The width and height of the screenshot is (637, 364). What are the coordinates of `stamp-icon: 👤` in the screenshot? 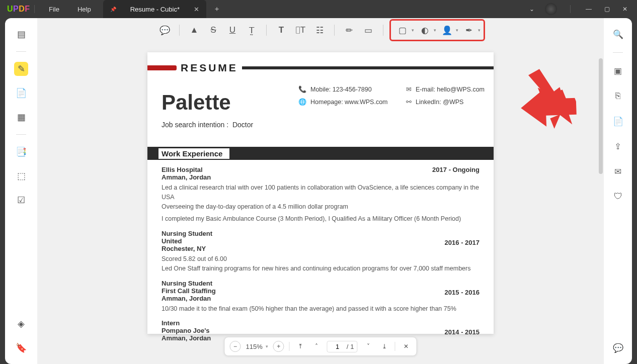 It's located at (447, 30).